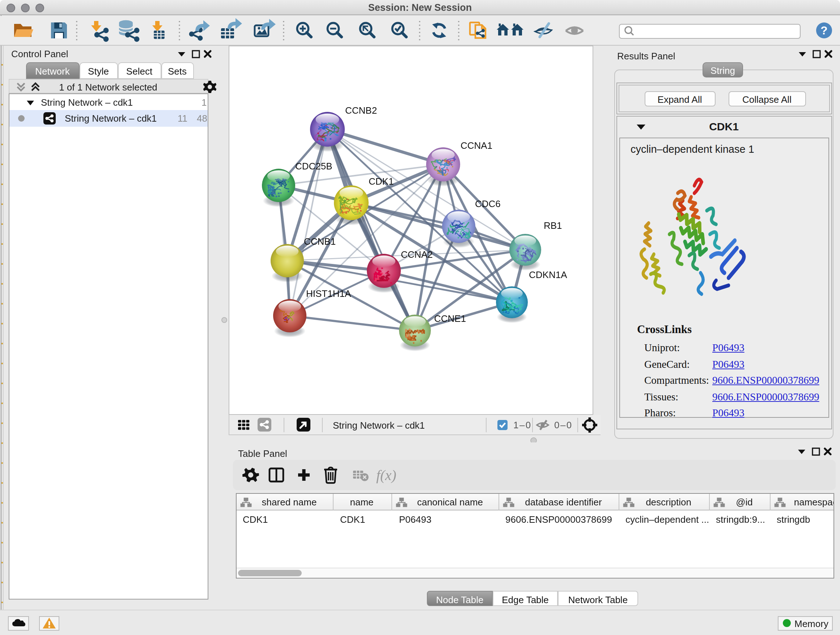 This screenshot has height=635, width=840. What do you see at coordinates (417, 255) in the screenshot?
I see `svg-text: CCNA2` at bounding box center [417, 255].